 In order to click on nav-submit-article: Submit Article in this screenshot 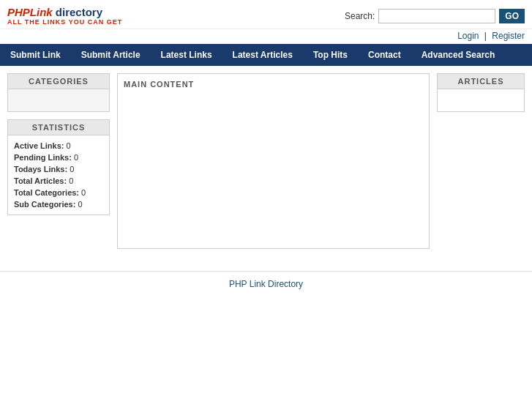, I will do `click(111, 55)`.